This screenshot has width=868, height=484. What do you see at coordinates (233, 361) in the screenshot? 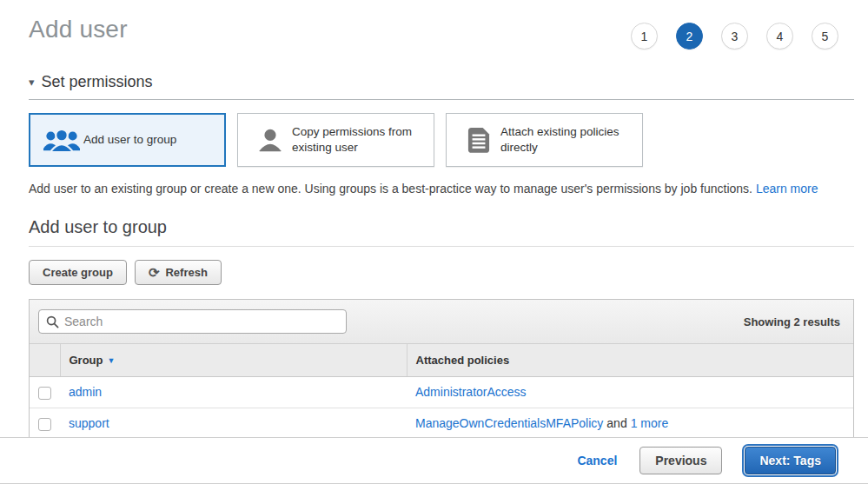
I see `group-column-header: Group▼` at bounding box center [233, 361].